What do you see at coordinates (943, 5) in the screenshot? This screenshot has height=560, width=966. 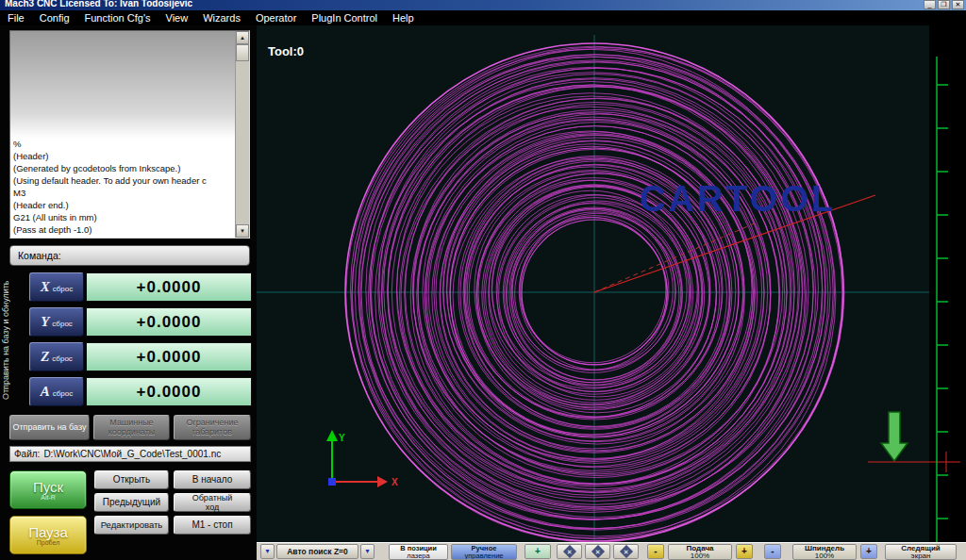 I see `maximize-button: ❐` at bounding box center [943, 5].